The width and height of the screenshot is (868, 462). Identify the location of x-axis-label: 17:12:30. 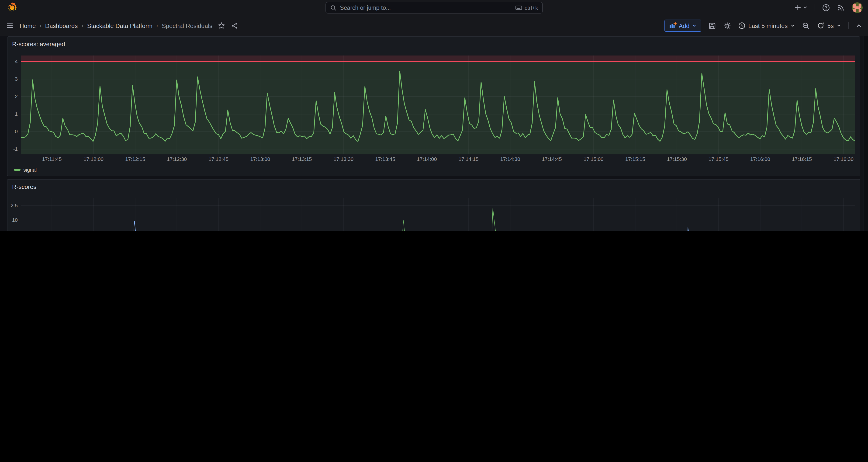
(177, 159).